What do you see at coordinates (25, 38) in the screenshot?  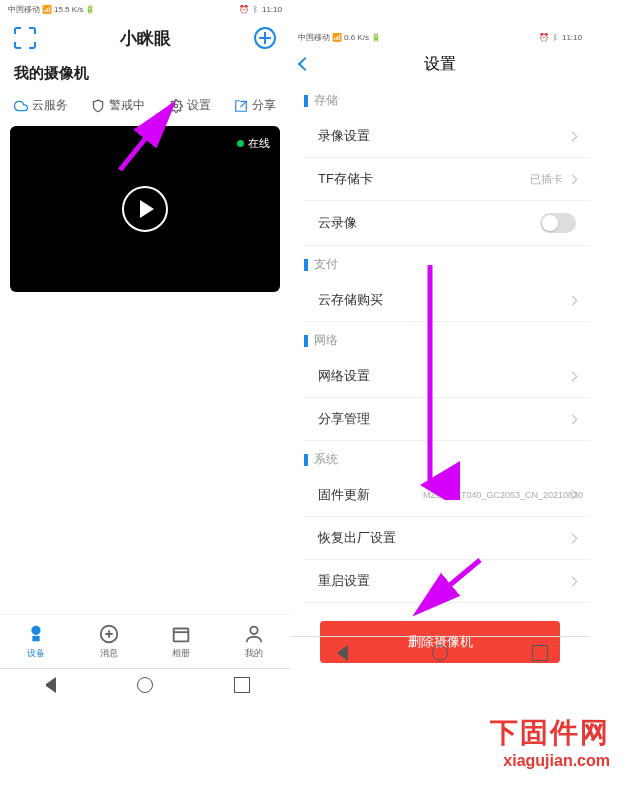 I see `scan-icon` at bounding box center [25, 38].